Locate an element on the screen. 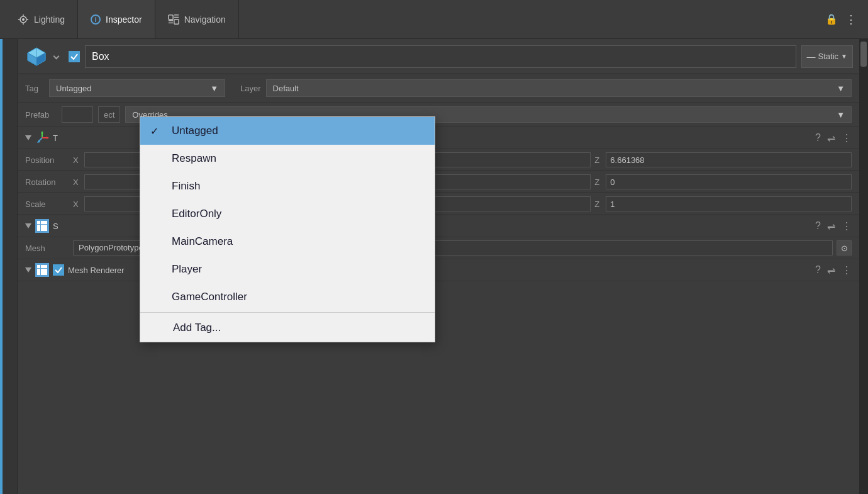 The width and height of the screenshot is (868, 494). transform-section-actions: ? ⇌ ⋮ is located at coordinates (833, 138).